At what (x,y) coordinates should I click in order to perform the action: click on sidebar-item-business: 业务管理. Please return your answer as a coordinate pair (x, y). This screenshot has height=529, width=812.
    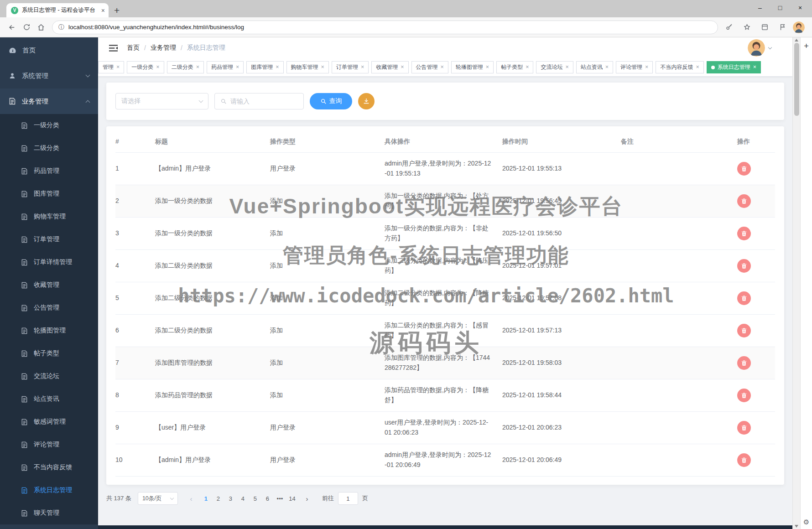
    Looking at the image, I should click on (49, 101).